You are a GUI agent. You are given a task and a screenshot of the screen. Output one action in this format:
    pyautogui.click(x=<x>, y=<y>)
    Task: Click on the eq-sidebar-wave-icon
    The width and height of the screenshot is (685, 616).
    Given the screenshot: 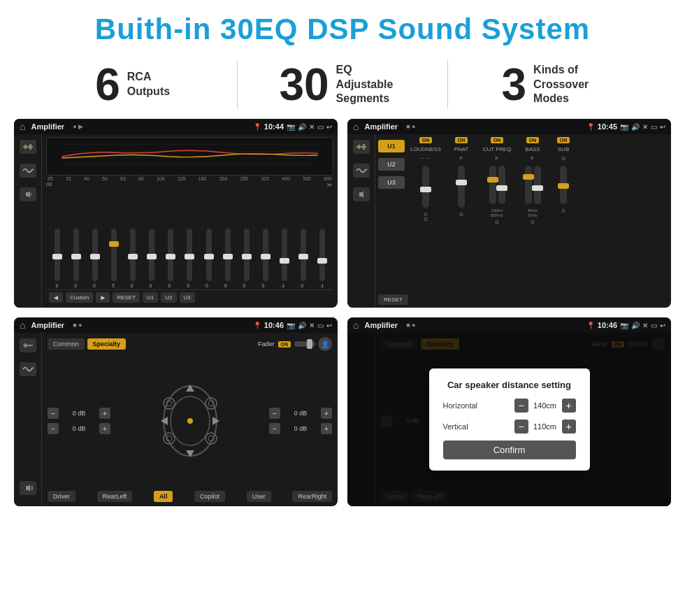 What is the action you would take?
    pyautogui.click(x=28, y=171)
    